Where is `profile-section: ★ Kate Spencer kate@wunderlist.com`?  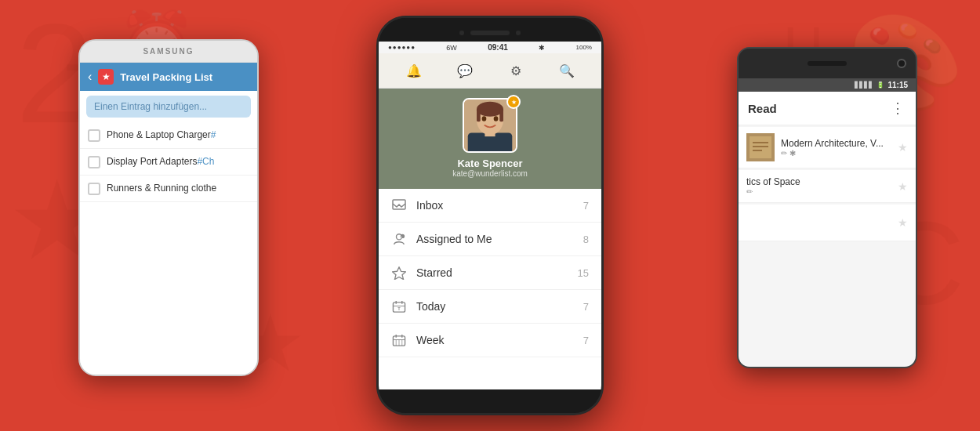 profile-section: ★ Kate Spencer kate@wunderlist.com is located at coordinates (490, 139).